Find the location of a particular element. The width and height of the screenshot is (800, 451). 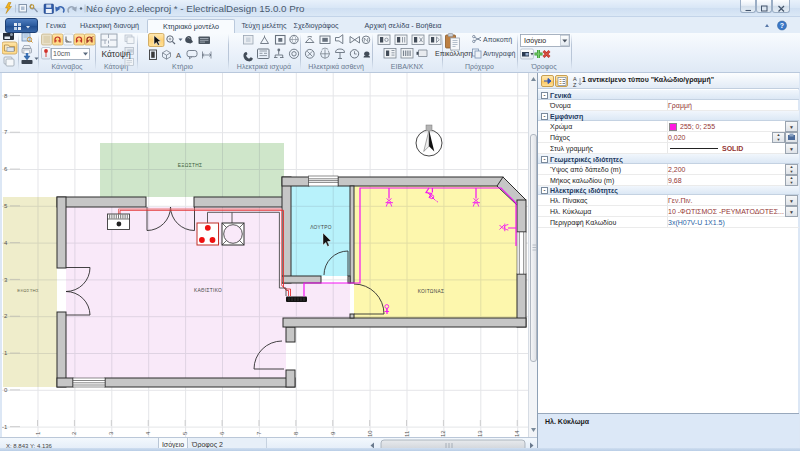

svg-text: A is located at coordinates (178, 56).